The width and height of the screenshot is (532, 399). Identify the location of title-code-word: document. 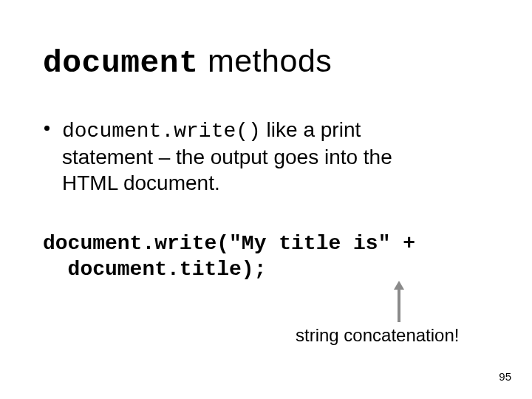
(120, 64).